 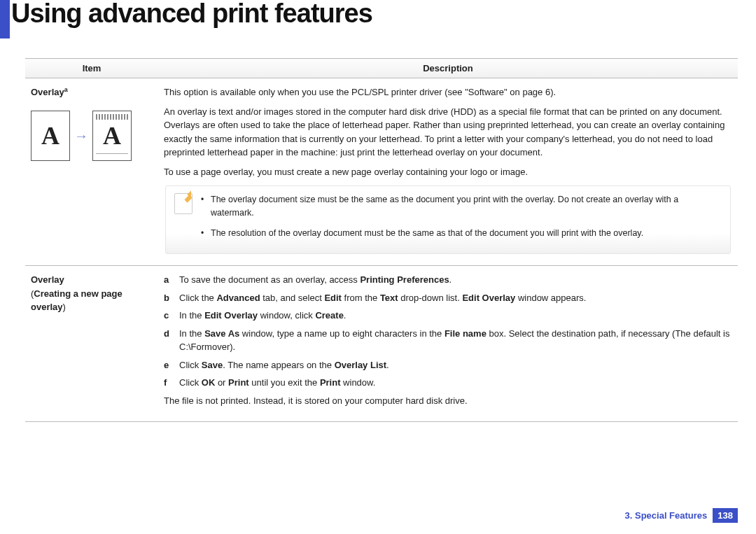 What do you see at coordinates (461, 234) in the screenshot?
I see `note-item: The resolution of the overlay document m…` at bounding box center [461, 234].